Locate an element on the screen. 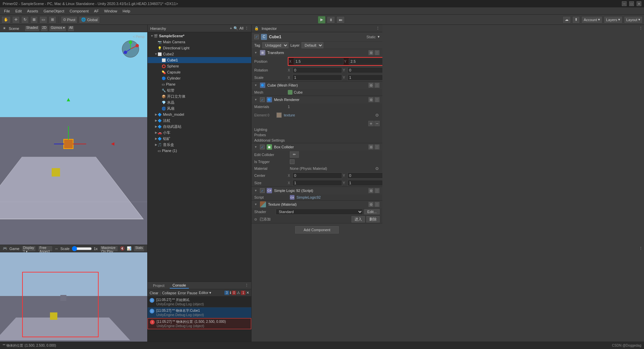 The width and height of the screenshot is (644, 349). rotation-y-input is located at coordinates (365, 70).